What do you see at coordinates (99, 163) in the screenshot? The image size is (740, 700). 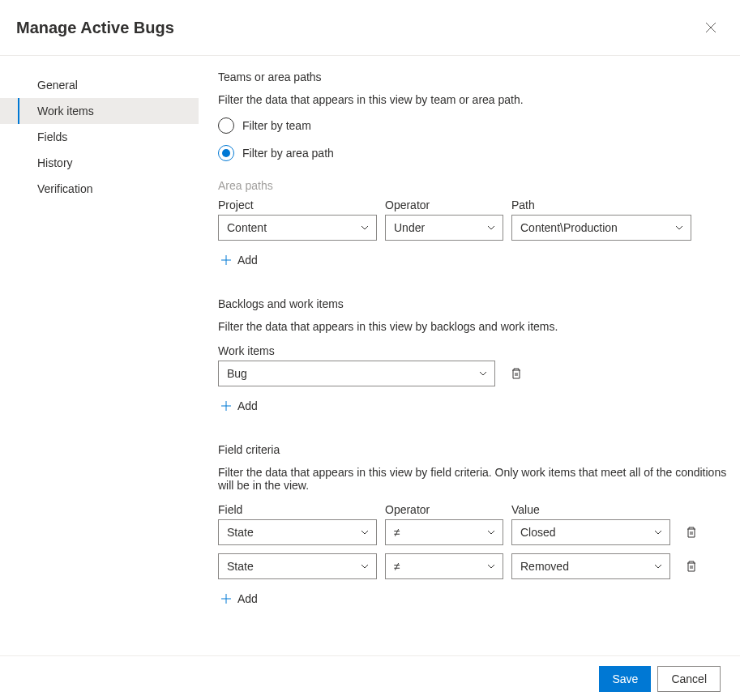 I see `sidebar-item-history: History` at bounding box center [99, 163].